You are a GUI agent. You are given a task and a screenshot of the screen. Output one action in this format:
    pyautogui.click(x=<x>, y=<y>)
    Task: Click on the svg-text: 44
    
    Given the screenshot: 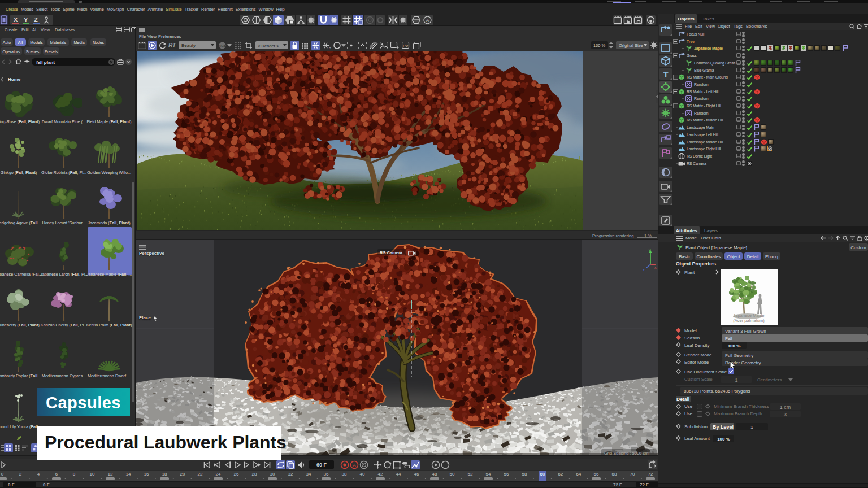 What is the action you would take?
    pyautogui.click(x=399, y=474)
    